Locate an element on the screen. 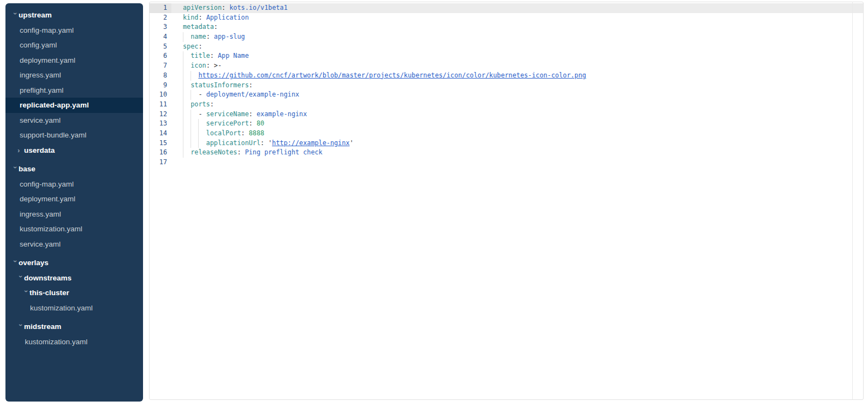 The width and height of the screenshot is (868, 407). code-line: 14localPort: 8888 is located at coordinates (507, 134).